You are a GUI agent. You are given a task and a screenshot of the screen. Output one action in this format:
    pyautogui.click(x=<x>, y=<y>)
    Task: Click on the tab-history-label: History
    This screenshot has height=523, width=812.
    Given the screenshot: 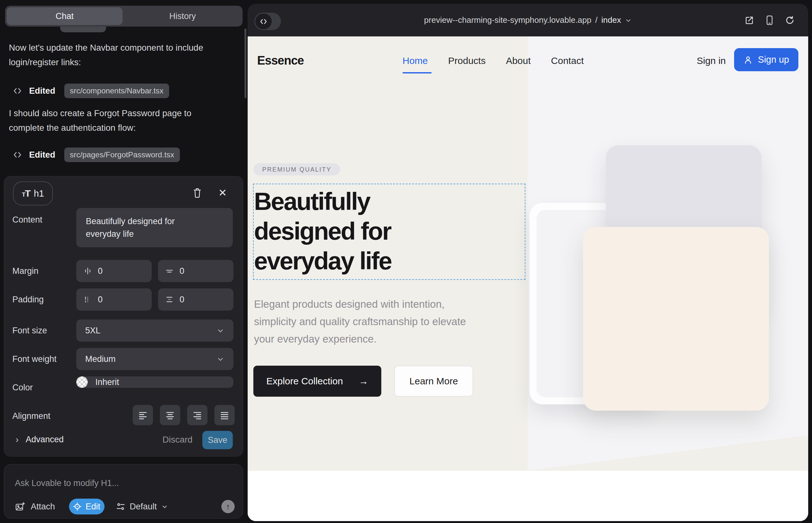 What is the action you would take?
    pyautogui.click(x=182, y=16)
    